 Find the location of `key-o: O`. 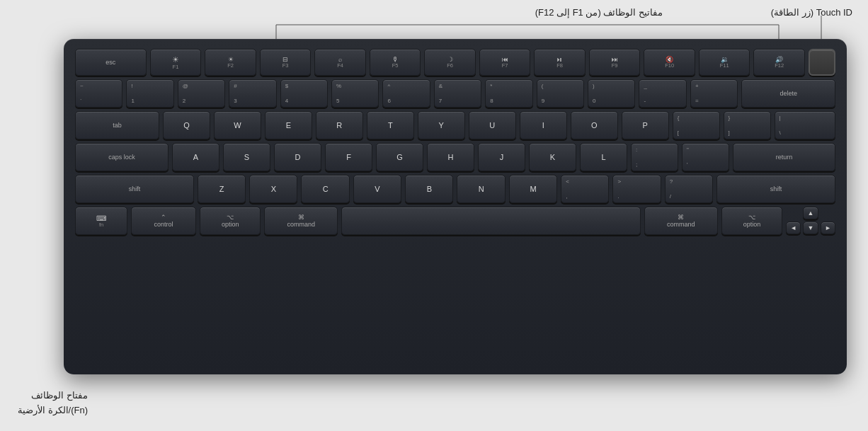

key-o: O is located at coordinates (595, 125).